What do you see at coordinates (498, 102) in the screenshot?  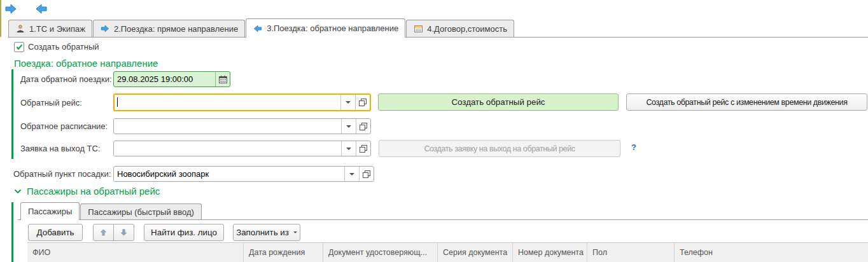 I see `create-return-flight-button: Создать обратный рейс` at bounding box center [498, 102].